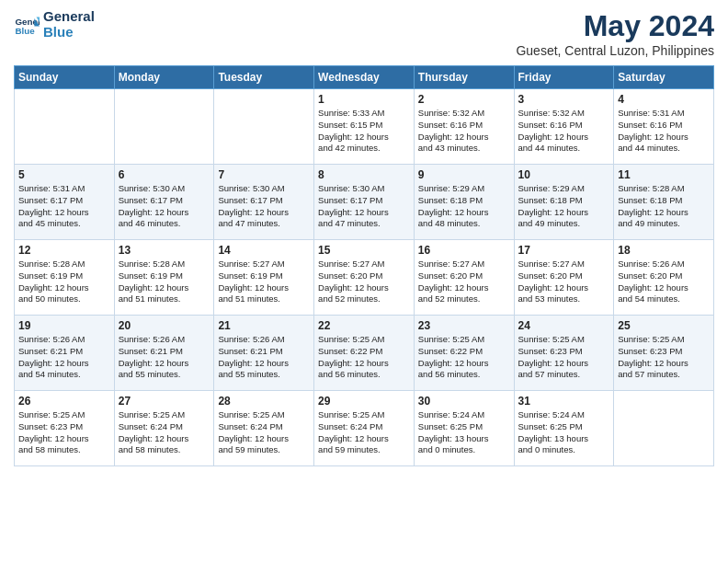  What do you see at coordinates (364, 353) in the screenshot?
I see `calendar-cell: 22Sunrise: 5:25 AM Sunset: 6:22 PM Dayli…` at bounding box center [364, 353].